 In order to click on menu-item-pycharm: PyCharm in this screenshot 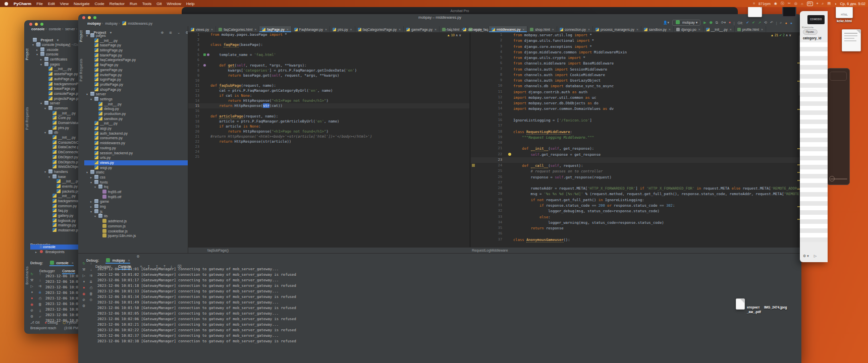, I will do `click(22, 4)`.